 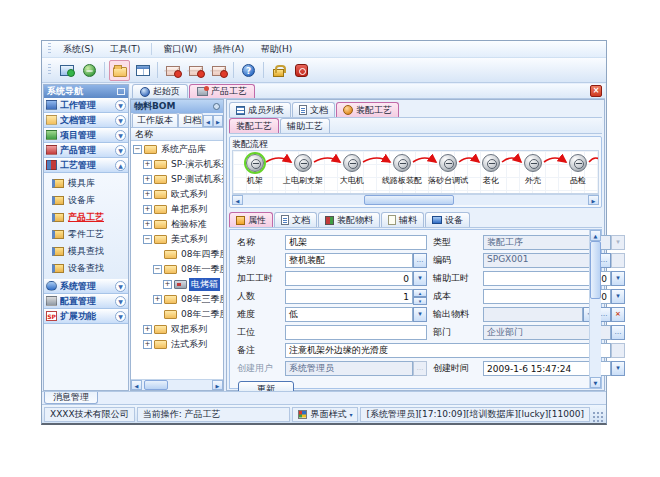 What do you see at coordinates (177, 224) in the screenshot?
I see `tree-node: +检验标准` at bounding box center [177, 224].